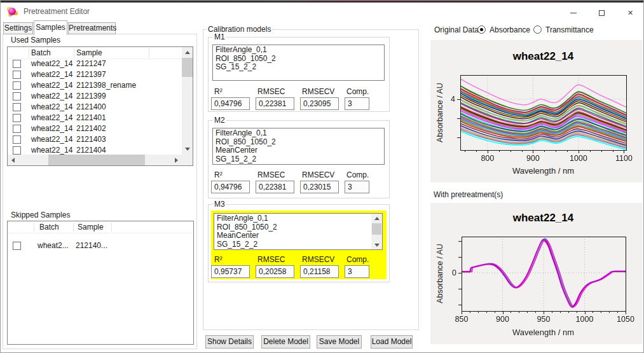 This screenshot has width=644, height=353. Describe the element at coordinates (95, 128) in the screenshot. I see `table-row: wheat22_142121402` at that location.